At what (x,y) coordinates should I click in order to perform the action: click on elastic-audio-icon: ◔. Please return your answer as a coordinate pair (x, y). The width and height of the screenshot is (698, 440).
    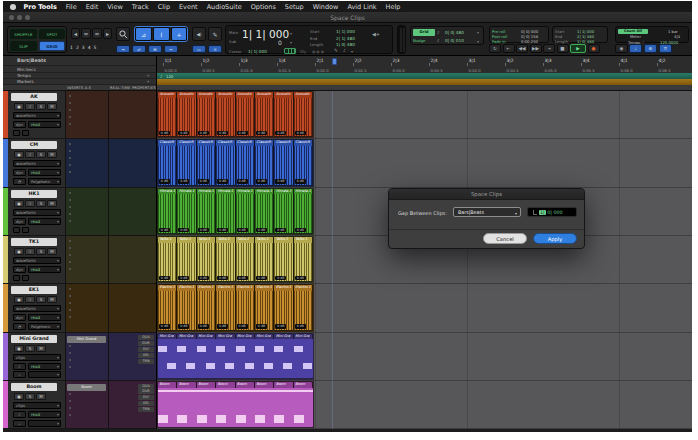
    Looking at the image, I should click on (20, 182).